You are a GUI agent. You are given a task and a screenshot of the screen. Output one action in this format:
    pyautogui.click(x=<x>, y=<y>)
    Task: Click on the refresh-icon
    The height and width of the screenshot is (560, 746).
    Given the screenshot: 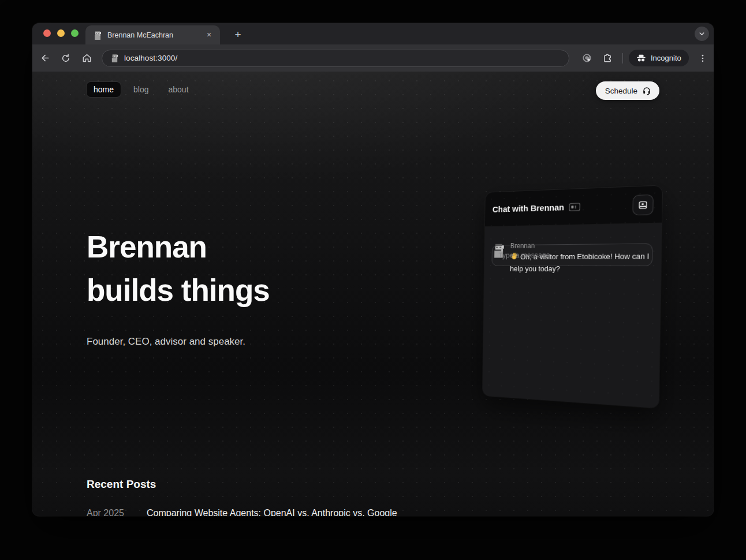 What is the action you would take?
    pyautogui.click(x=66, y=58)
    